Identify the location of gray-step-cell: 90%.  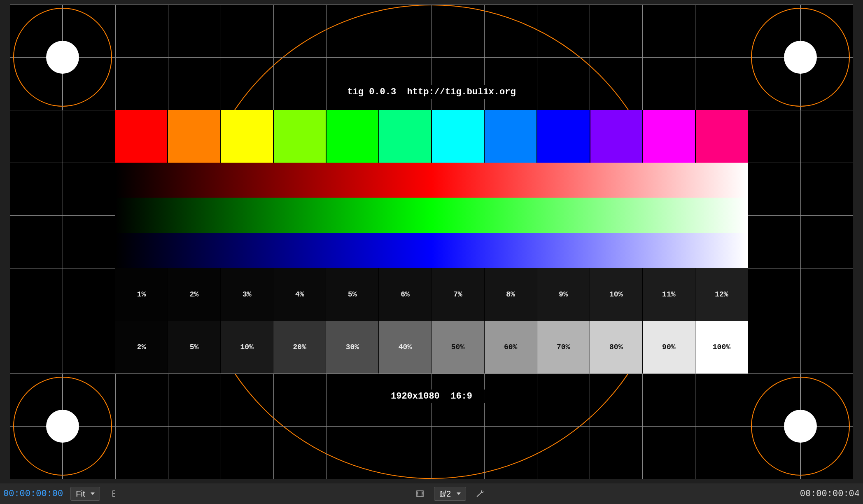
(669, 347).